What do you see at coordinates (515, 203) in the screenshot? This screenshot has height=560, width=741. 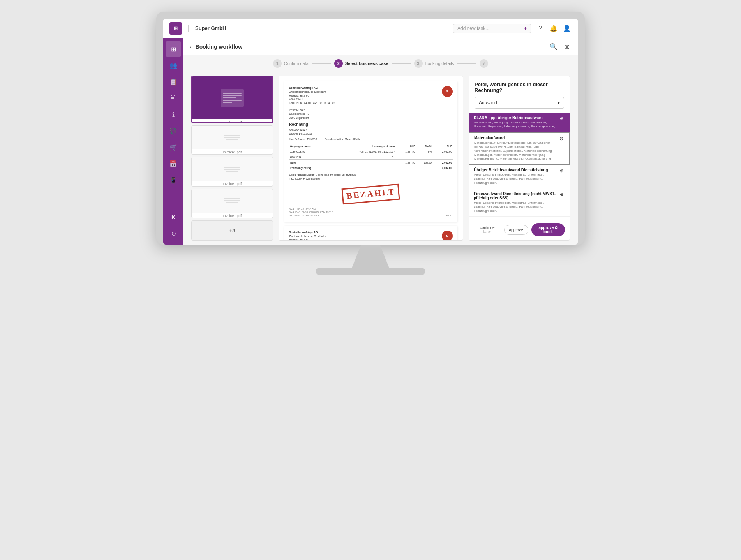 I see `finanzaufwand-content: Finanzaufwand Dienstleistung (nicht MWST…` at bounding box center [515, 203].